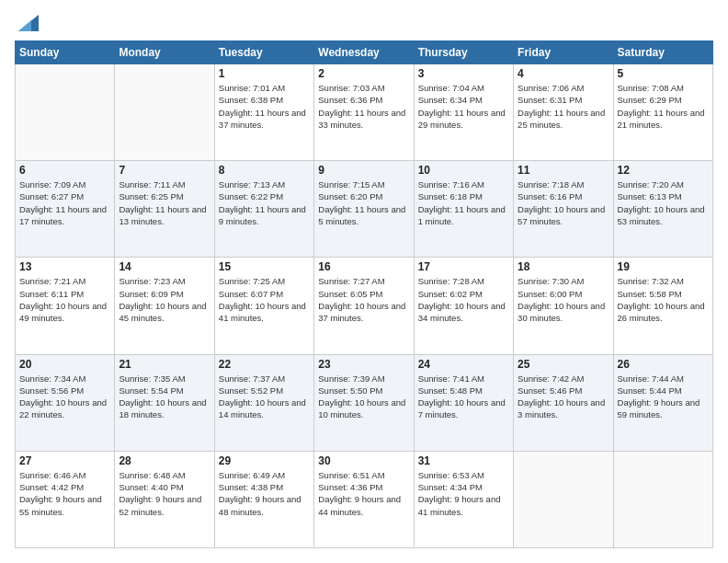 The width and height of the screenshot is (728, 563). I want to click on calendar-cell: 10Sunrise: 7:16 AM Sunset: 6:18 PM Dayli…, so click(463, 210).